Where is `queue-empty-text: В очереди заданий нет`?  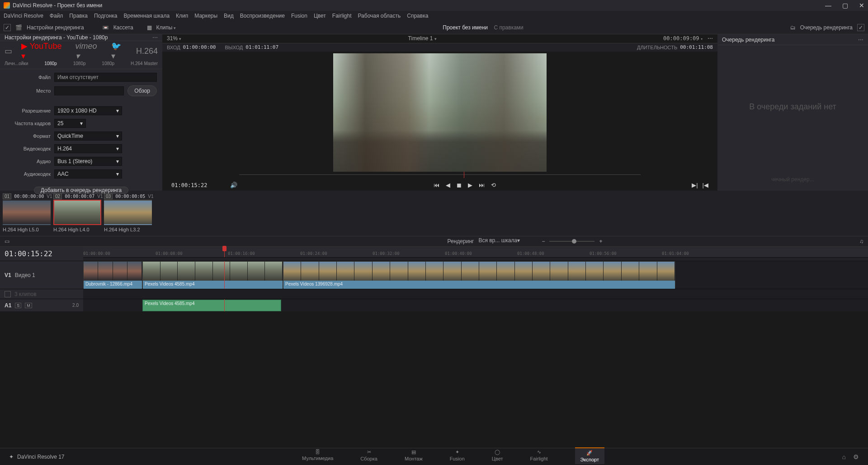
queue-empty-text: В очереди заданий нет is located at coordinates (793, 107).